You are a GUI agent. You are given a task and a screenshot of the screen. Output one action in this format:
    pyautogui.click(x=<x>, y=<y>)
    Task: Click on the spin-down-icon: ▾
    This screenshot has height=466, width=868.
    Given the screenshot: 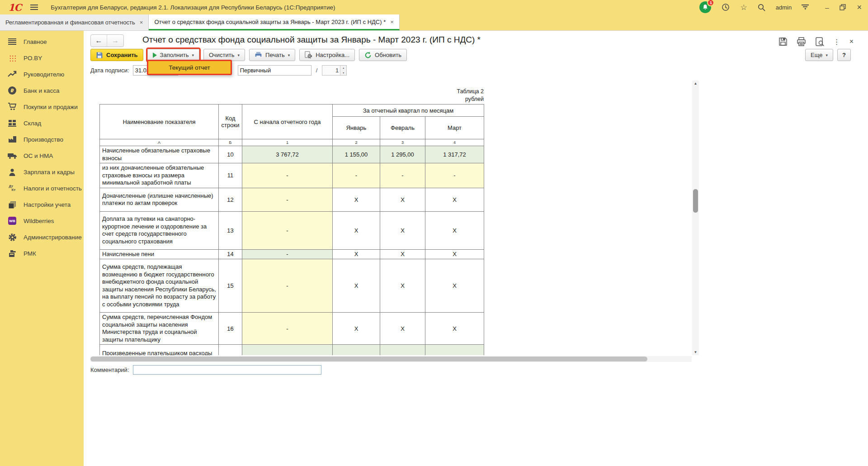 What is the action you would take?
    pyautogui.click(x=344, y=72)
    